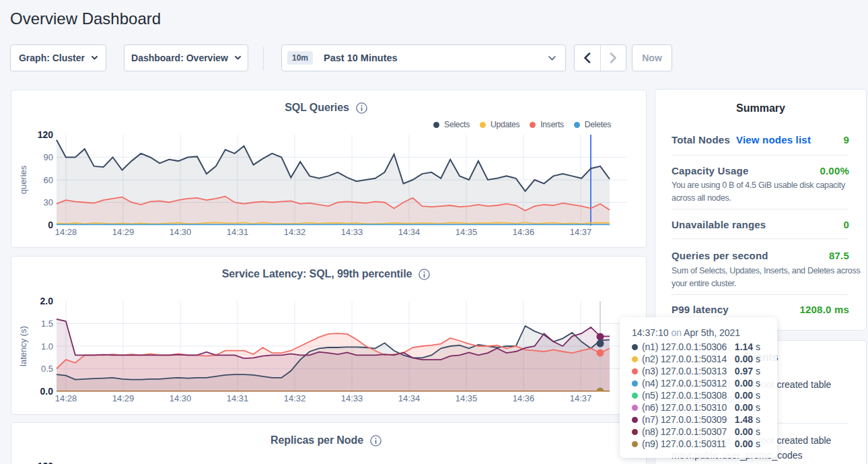 The image size is (868, 464). I want to click on svg-text: 1.5, so click(47, 323).